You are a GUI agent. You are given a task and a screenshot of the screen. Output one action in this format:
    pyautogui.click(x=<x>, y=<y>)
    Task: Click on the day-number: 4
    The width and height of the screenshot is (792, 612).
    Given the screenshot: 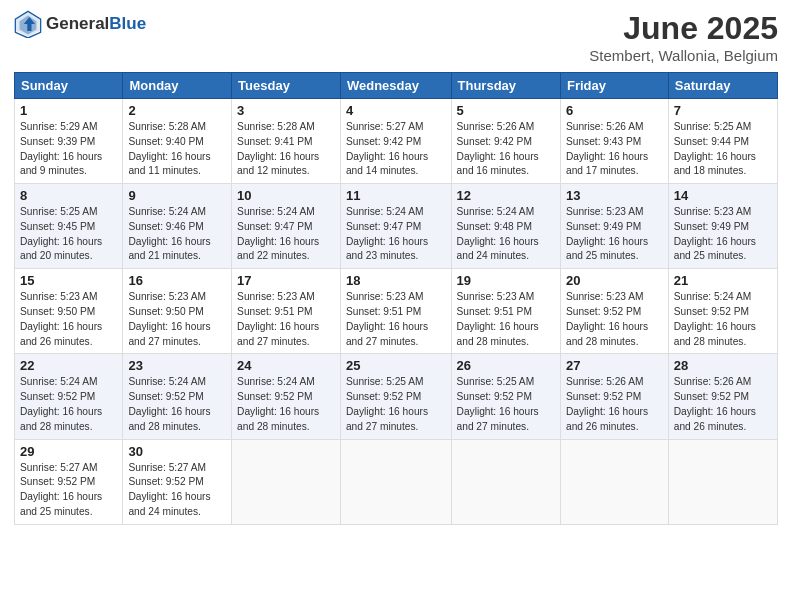 What is the action you would take?
    pyautogui.click(x=396, y=110)
    